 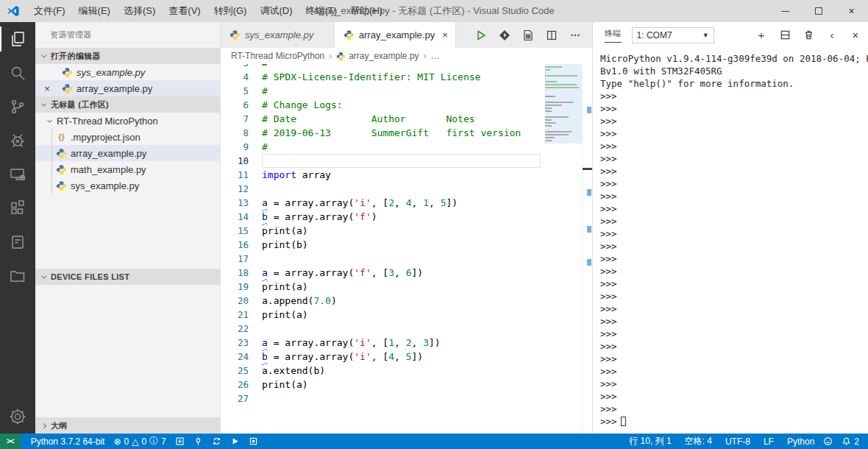 What do you see at coordinates (366, 11) in the screenshot?
I see `menu-帮助: 帮助(H)` at bounding box center [366, 11].